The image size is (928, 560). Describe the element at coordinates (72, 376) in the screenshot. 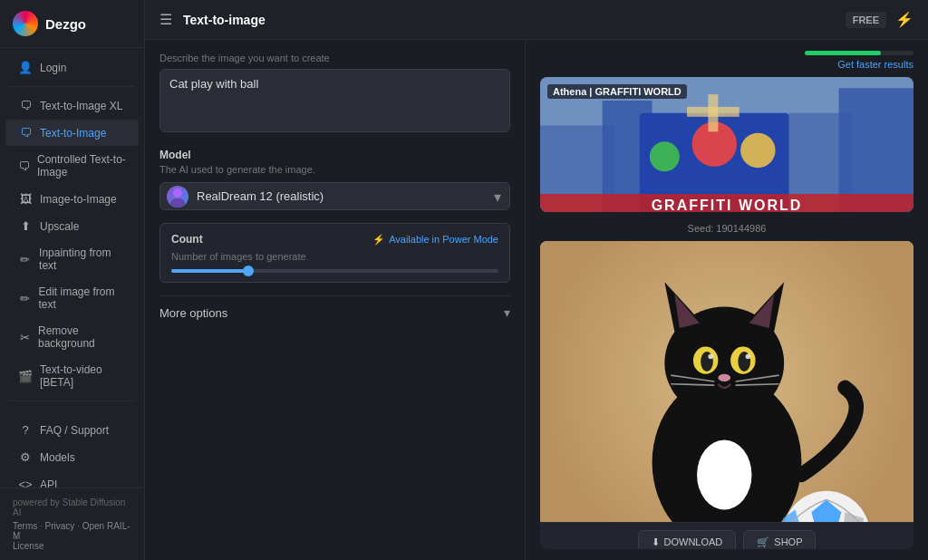

I see `sidebar-item-text-to-video: 🎬 Text-to-video [BETA]` at that location.